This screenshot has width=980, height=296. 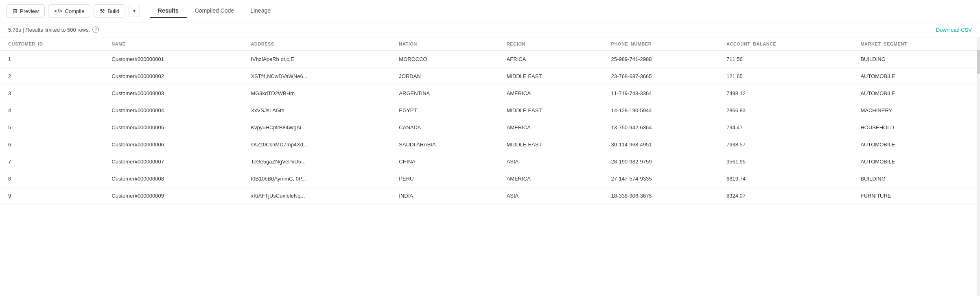 I want to click on table-icon: ⊞, so click(x=15, y=11).